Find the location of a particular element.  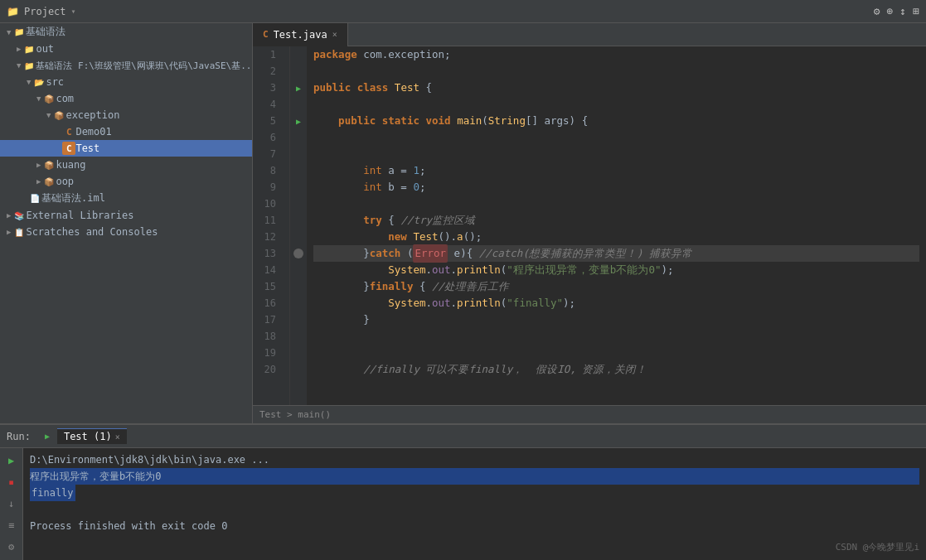

sidebar-item-label: exception is located at coordinates (93, 115).